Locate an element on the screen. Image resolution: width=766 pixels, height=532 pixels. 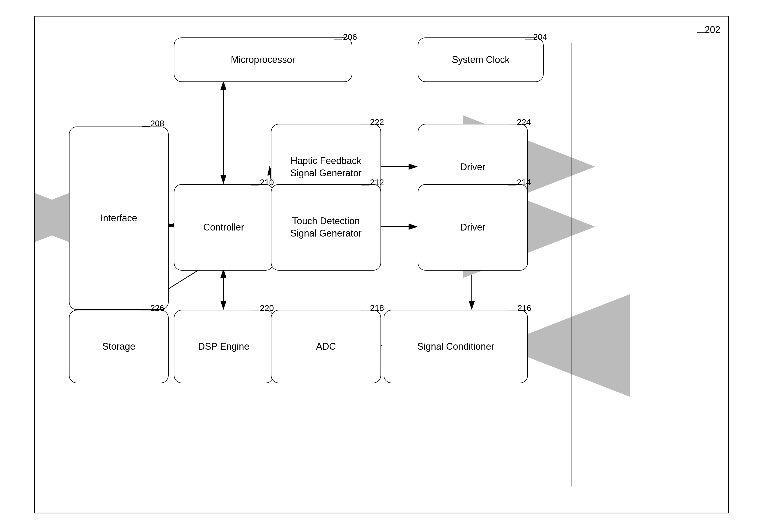
touch-detection-block: Touch Detection Signal Generator is located at coordinates (326, 227).